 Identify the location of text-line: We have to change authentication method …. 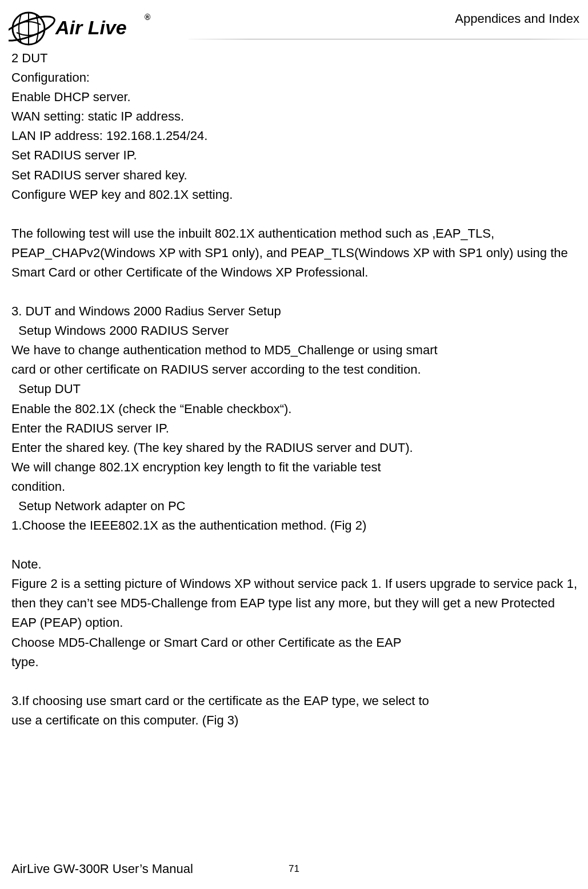
(297, 350).